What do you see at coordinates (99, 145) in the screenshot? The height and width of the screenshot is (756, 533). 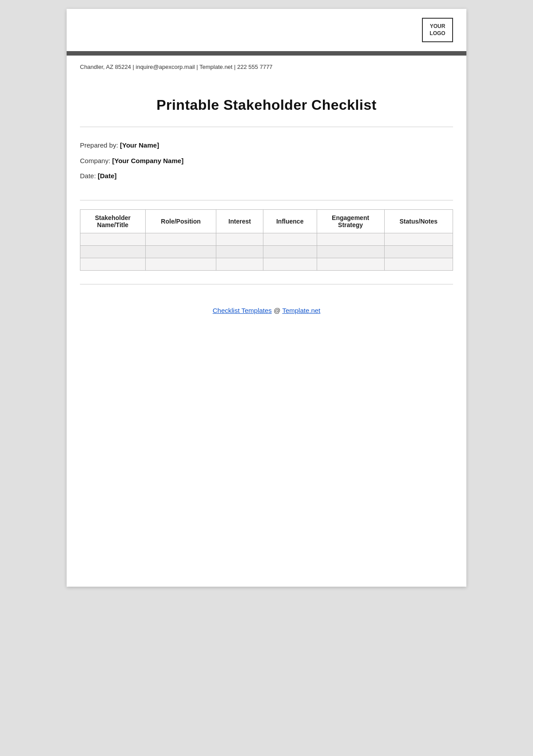 I see `prepared-by-label: Prepared by:` at bounding box center [99, 145].